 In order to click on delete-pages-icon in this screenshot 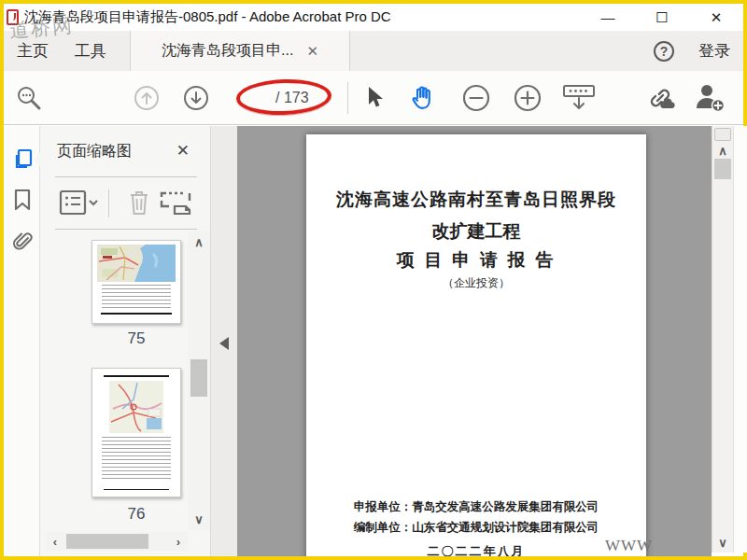, I will do `click(139, 203)`.